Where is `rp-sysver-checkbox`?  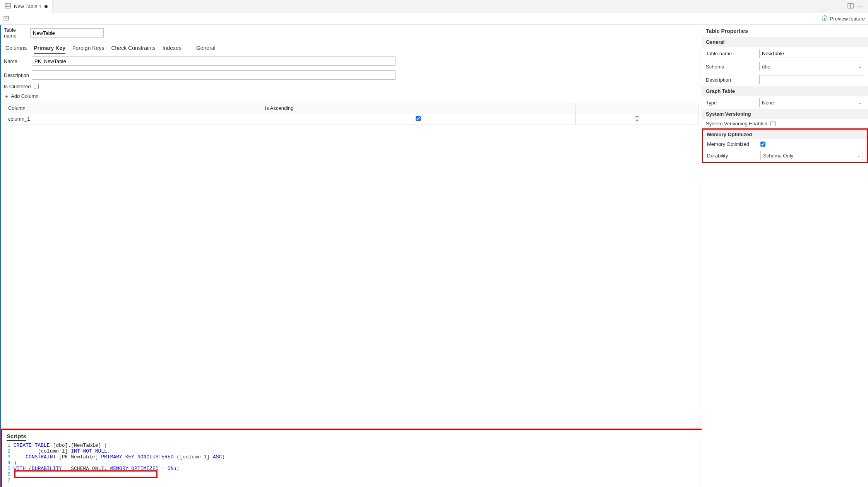 rp-sysver-checkbox is located at coordinates (773, 124).